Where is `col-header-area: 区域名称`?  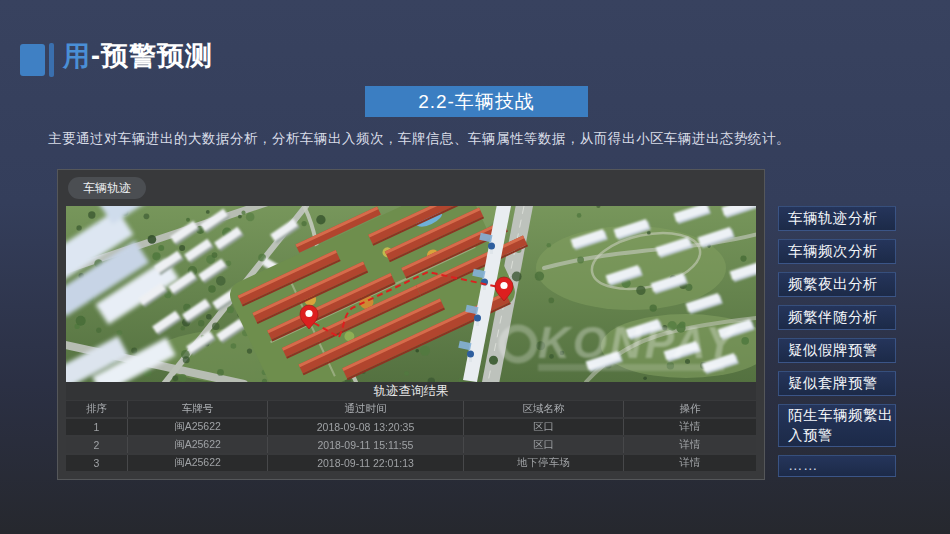 col-header-area: 区域名称 is located at coordinates (544, 409).